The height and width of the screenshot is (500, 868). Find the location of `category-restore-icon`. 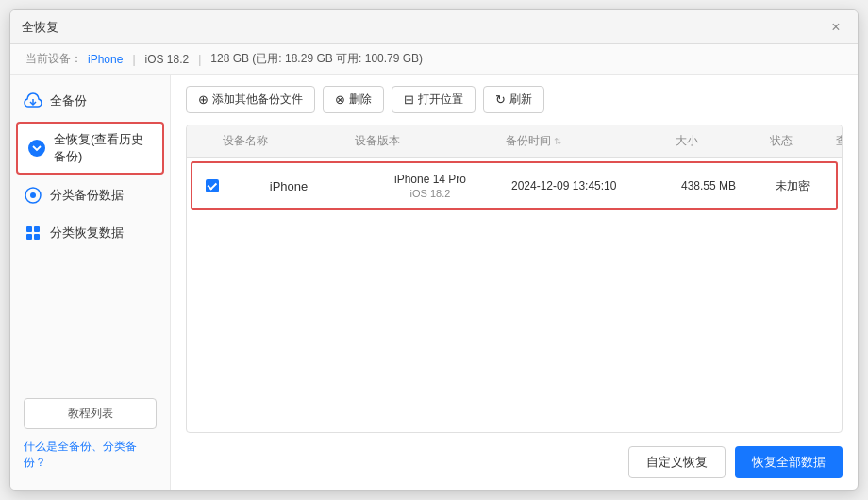

category-restore-icon is located at coordinates (33, 233).